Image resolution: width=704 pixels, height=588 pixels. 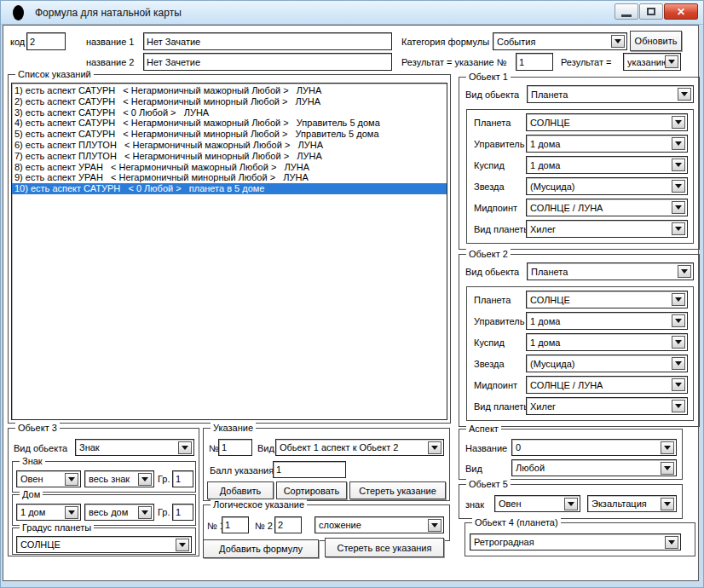 What do you see at coordinates (607, 186) in the screenshot?
I see `object1-star-select: (Мусцида)` at bounding box center [607, 186].